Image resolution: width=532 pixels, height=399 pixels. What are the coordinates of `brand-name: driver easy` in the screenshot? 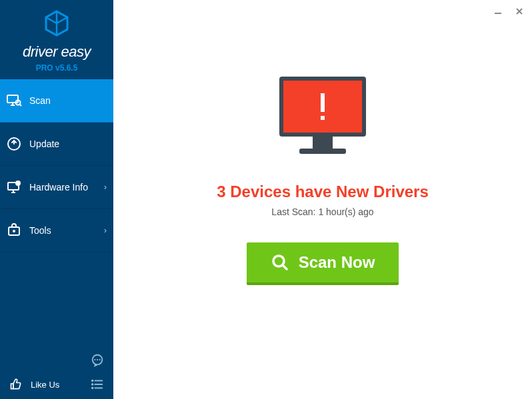 It's located at (57, 52).